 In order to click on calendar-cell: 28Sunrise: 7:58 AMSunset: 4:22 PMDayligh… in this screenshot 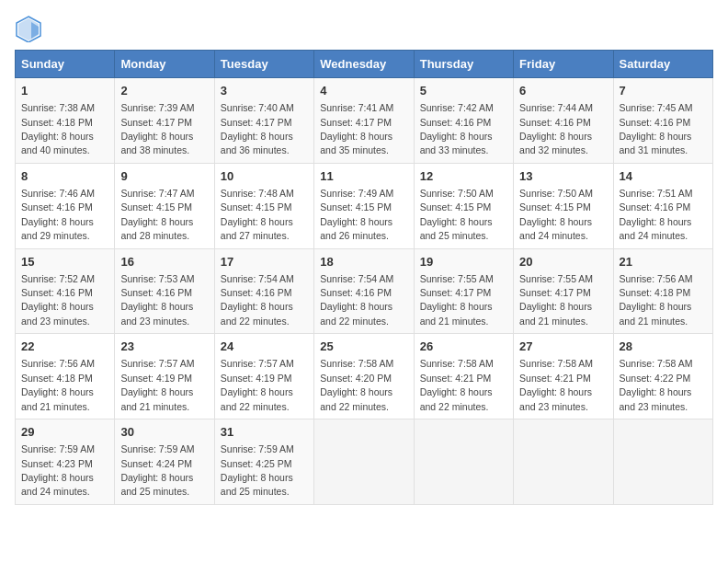, I will do `click(663, 377)`.